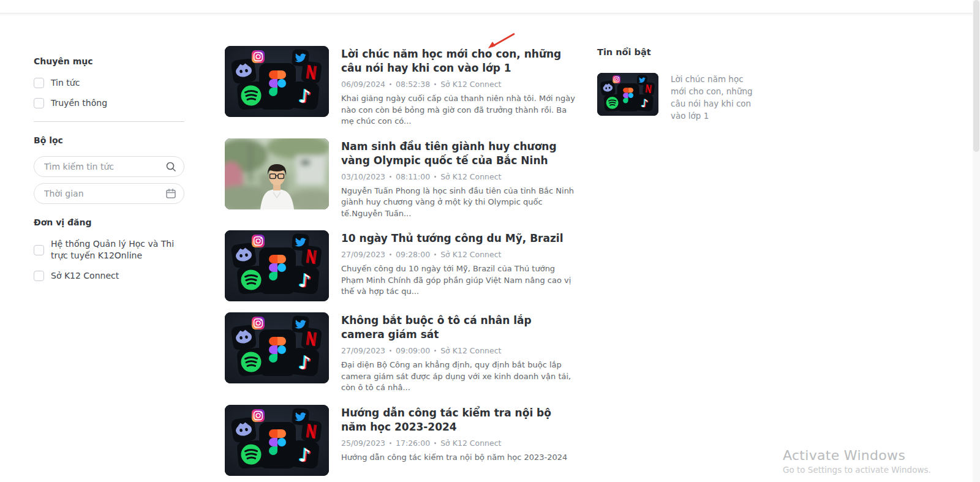 The height and width of the screenshot is (482, 980). What do you see at coordinates (39, 103) in the screenshot?
I see `category-checkbox-truyen-thong` at bounding box center [39, 103].